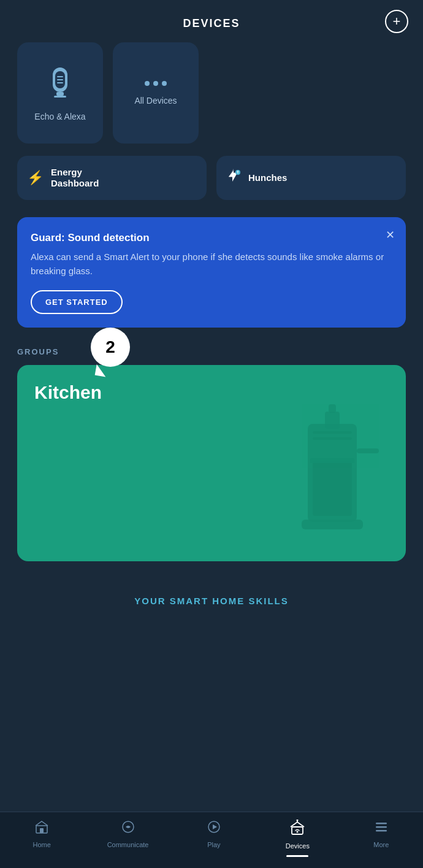 The height and width of the screenshot is (868, 423). Describe the element at coordinates (42, 829) in the screenshot. I see `home-icon` at that location.